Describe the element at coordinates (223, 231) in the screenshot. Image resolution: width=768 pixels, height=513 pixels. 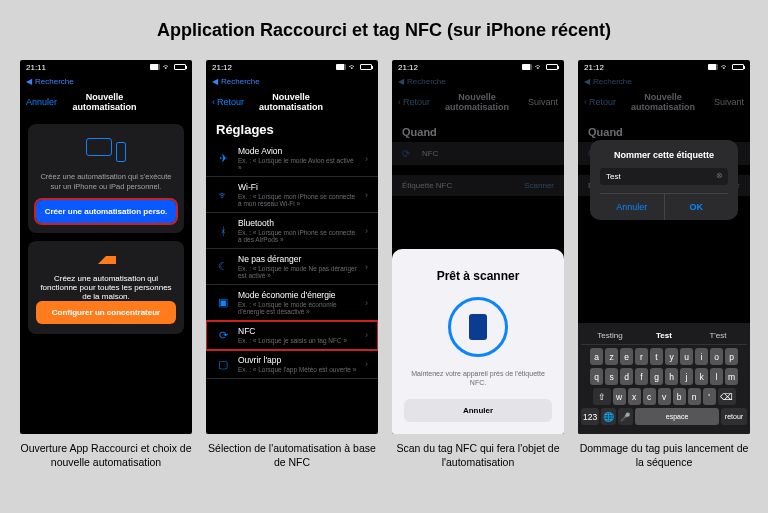
I see `setting-icon: ᚼ` at that location.